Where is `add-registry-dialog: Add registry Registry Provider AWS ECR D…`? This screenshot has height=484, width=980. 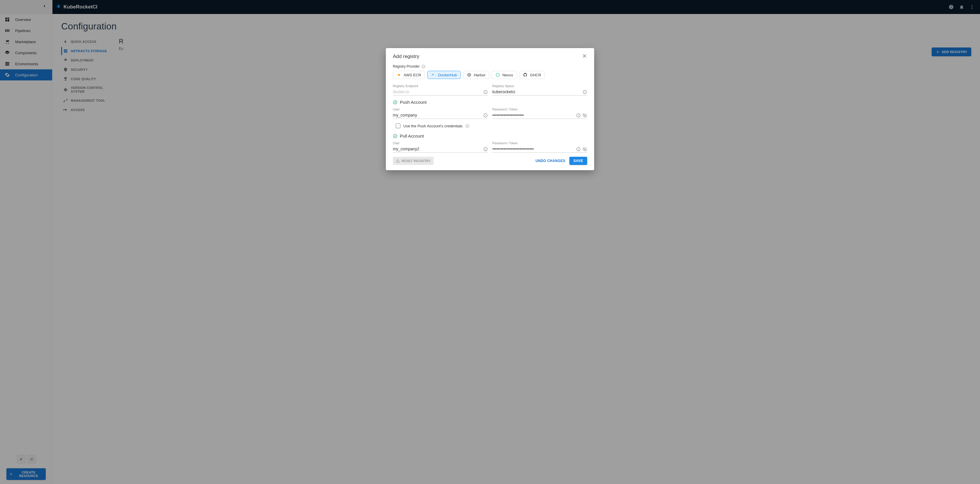
add-registry-dialog: Add registry Registry Provider AWS ECR D… is located at coordinates (490, 109).